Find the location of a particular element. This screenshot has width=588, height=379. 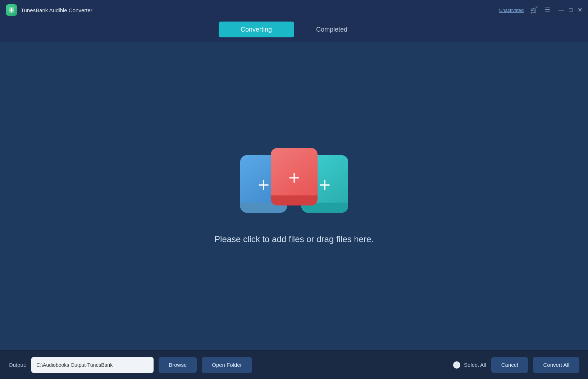

select-all-label: Select All is located at coordinates (475, 365).